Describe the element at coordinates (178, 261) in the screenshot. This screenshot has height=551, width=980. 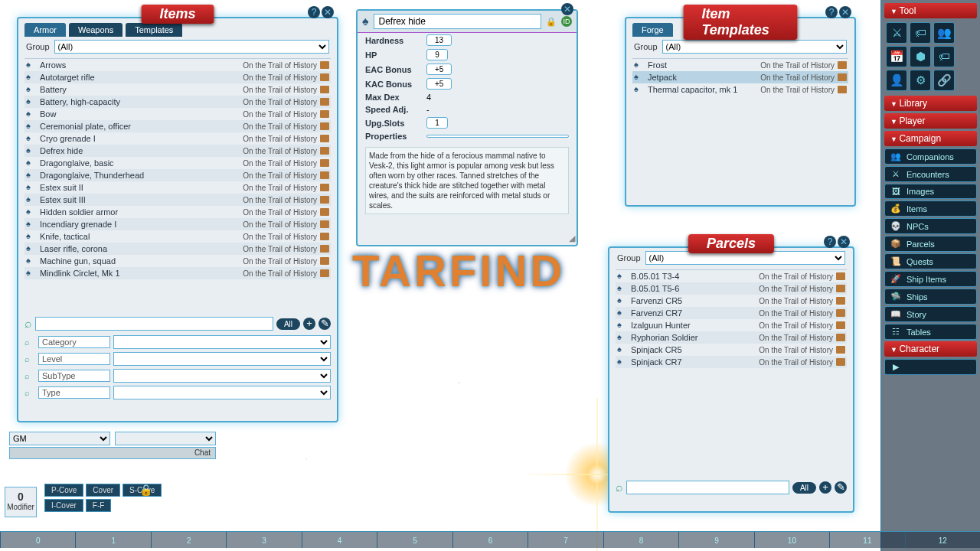
I see `list-item: ♠Machine gun, squadOn the Trail of Histo…` at that location.